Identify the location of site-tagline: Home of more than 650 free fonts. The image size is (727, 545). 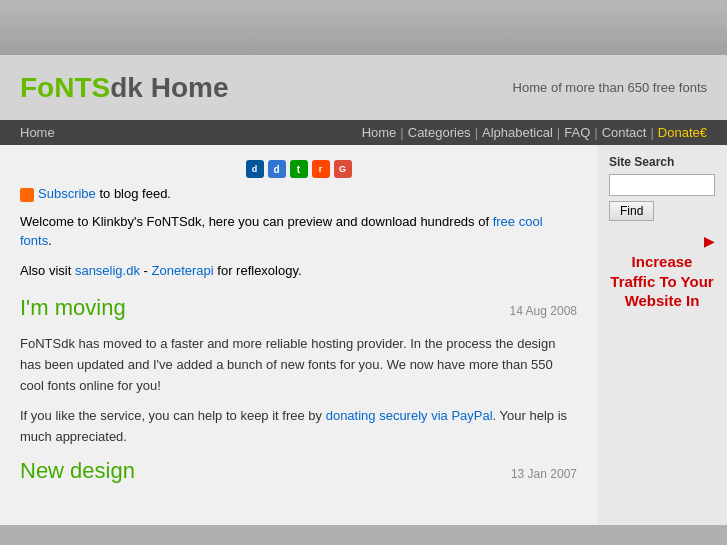
(610, 88).